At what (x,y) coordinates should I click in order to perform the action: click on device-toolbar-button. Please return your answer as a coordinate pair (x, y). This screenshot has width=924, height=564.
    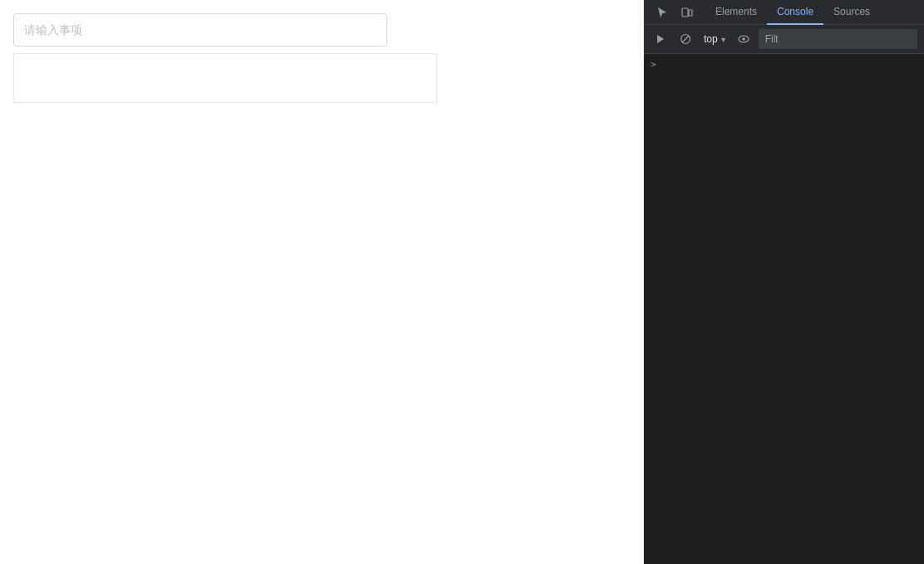
    Looking at the image, I should click on (687, 12).